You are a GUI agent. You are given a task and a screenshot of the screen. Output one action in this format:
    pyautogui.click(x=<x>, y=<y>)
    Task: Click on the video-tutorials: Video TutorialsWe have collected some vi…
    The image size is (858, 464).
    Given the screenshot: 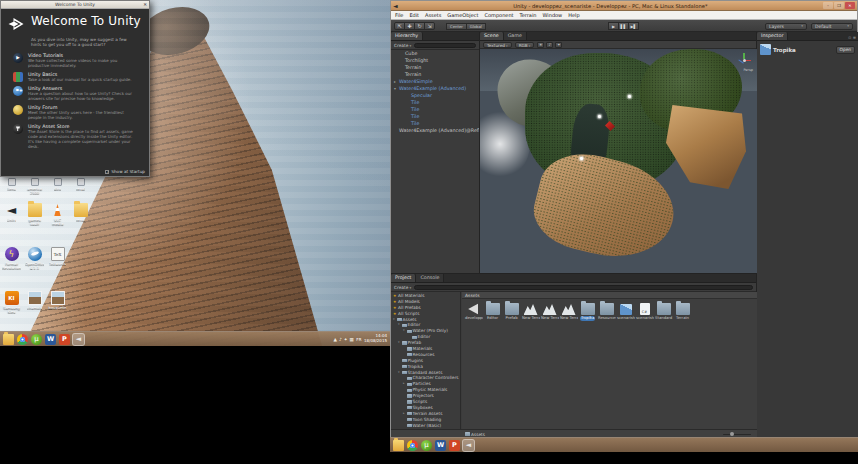 What is the action you would take?
    pyautogui.click(x=78, y=61)
    